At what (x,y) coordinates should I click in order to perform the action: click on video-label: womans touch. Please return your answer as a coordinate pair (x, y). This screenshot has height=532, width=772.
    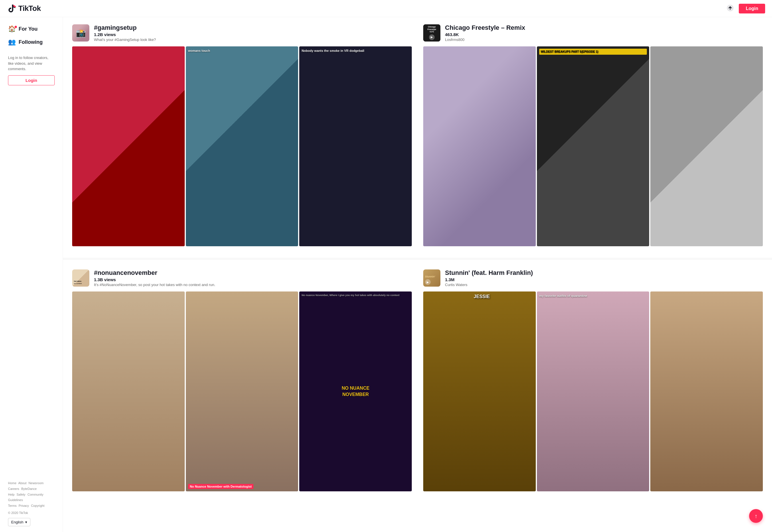
    Looking at the image, I should click on (242, 51).